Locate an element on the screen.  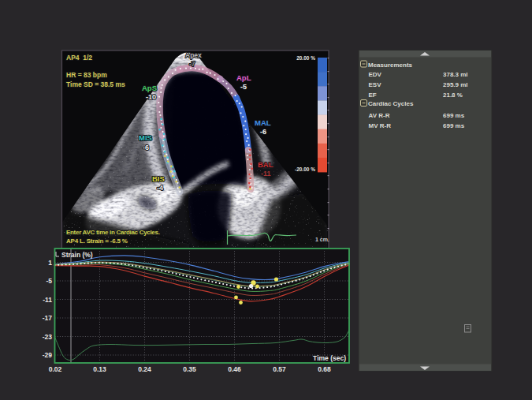
svg-text: -20.00 % is located at coordinates (305, 169).